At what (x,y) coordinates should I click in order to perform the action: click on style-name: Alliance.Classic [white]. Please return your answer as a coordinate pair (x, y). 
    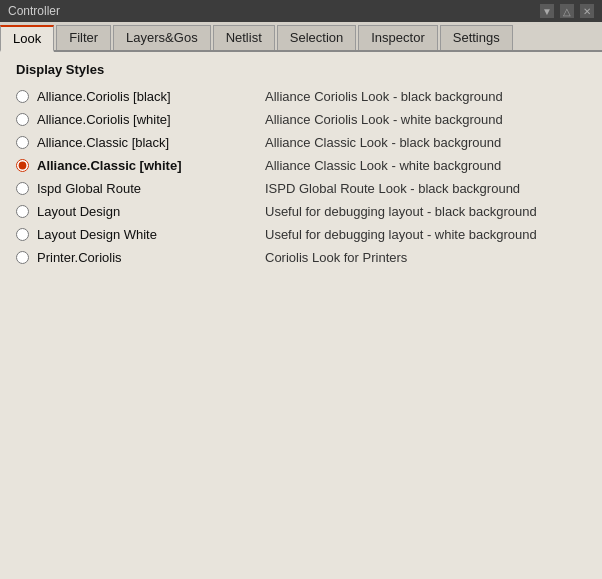
    Looking at the image, I should click on (147, 166).